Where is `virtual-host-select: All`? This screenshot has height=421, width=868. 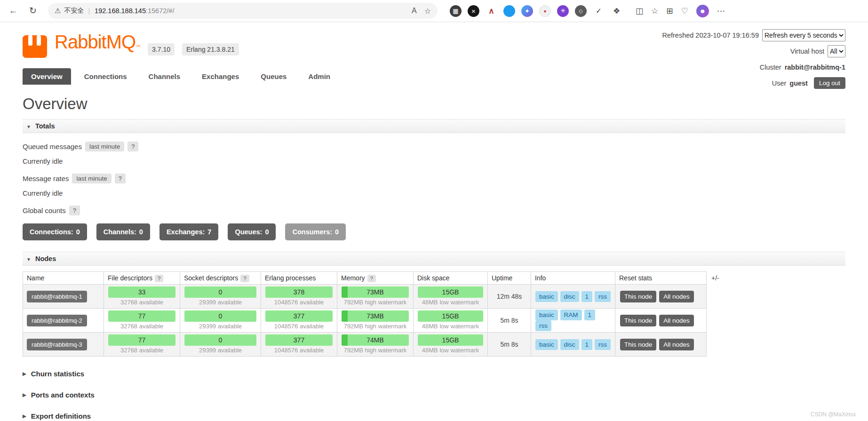
virtual-host-select: All is located at coordinates (836, 51).